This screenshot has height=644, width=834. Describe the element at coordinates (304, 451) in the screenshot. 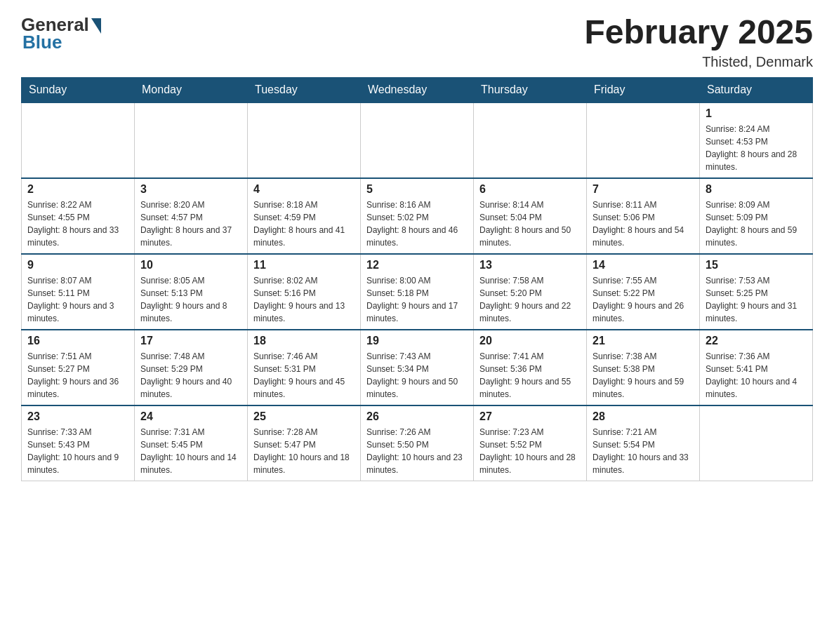

I see `day-info: Sunrise: 7:28 AMSunset: 5:47 PMDaylight:…` at that location.